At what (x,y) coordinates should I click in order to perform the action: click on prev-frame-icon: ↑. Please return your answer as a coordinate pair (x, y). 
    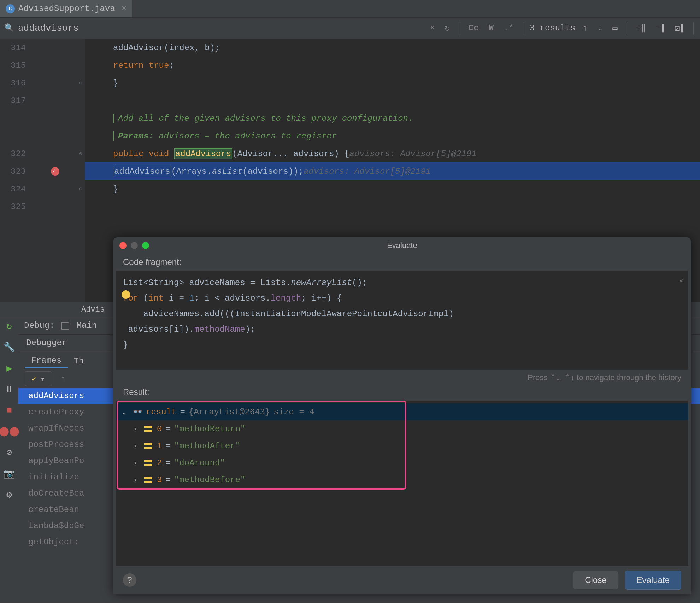
    Looking at the image, I should click on (63, 379).